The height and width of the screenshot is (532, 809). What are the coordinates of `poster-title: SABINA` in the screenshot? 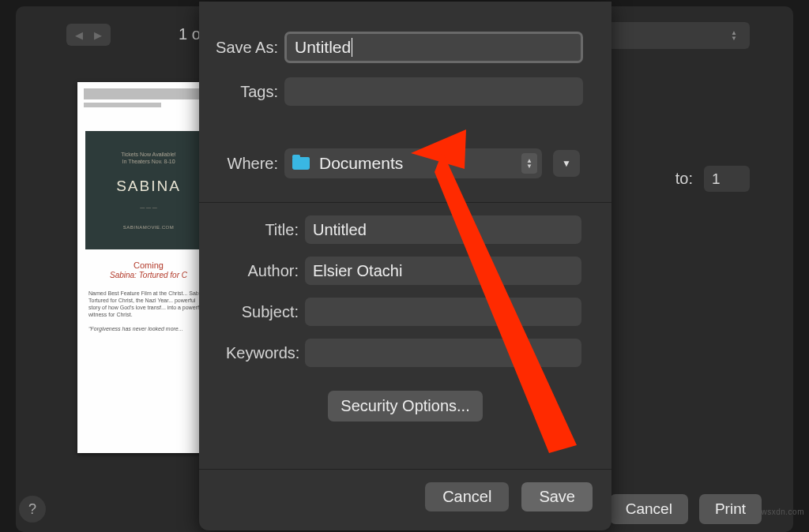 It's located at (149, 186).